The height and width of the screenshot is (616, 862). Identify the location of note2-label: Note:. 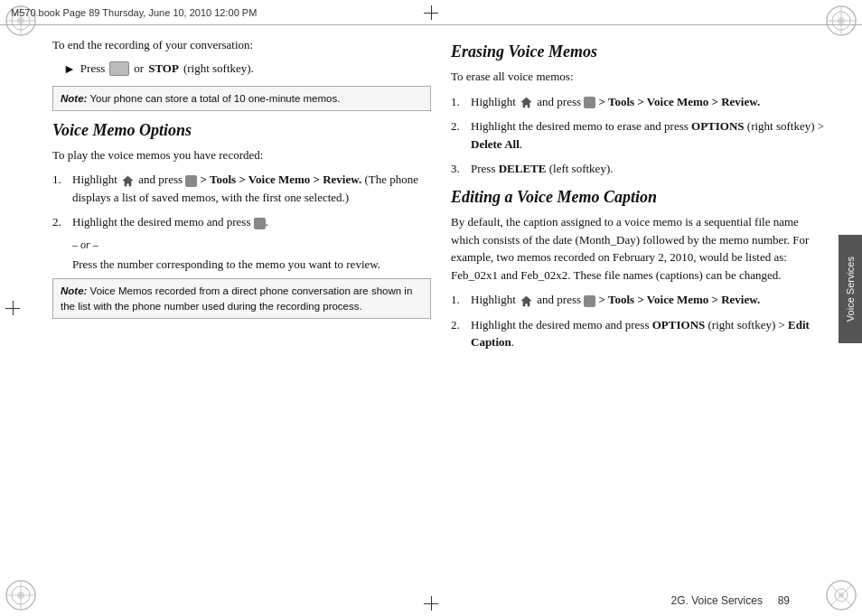
(74, 291).